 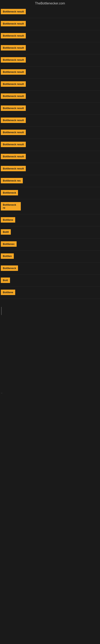 What do you see at coordinates (13, 108) in the screenshot?
I see `bottleneck-badge-9: Bottleneck result` at bounding box center [13, 108].